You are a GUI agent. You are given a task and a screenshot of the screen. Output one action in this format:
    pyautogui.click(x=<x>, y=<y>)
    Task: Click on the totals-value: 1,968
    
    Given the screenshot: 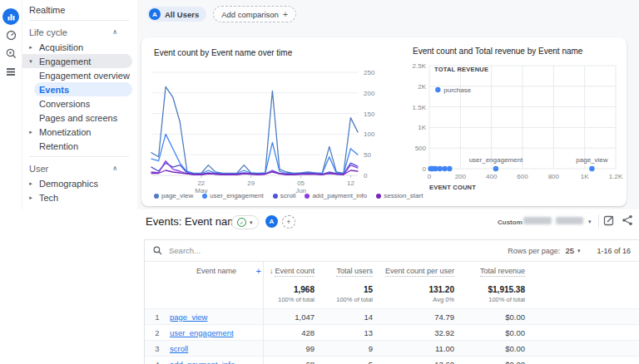 What is the action you would take?
    pyautogui.click(x=305, y=289)
    